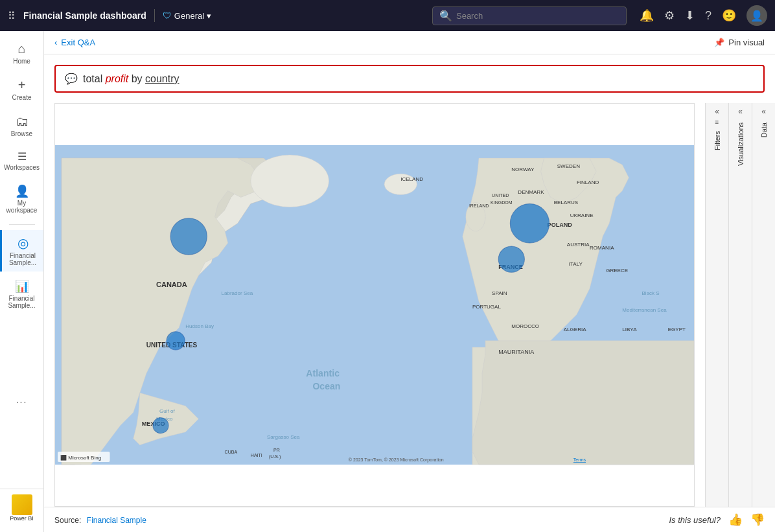 This screenshot has height=532, width=775. I want to click on apps-grid-icon: ⠿, so click(12, 16).